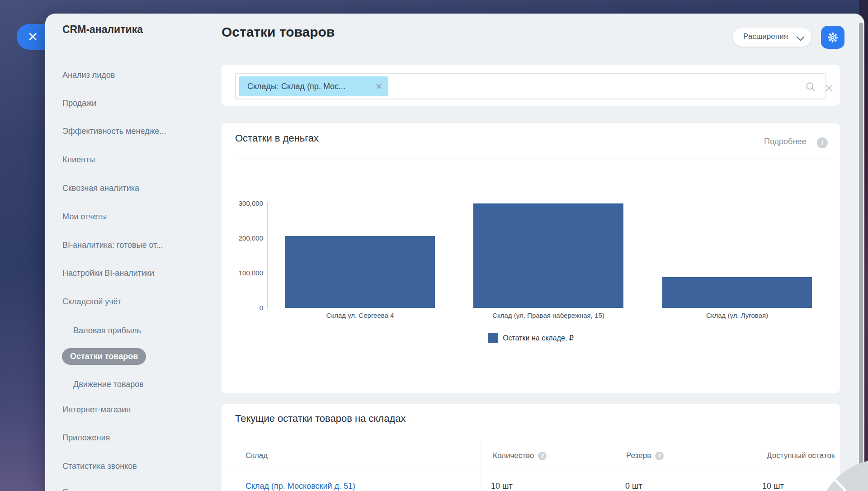 The width and height of the screenshot is (868, 491). What do you see at coordinates (861, 257) in the screenshot?
I see `panel-scrollbar` at bounding box center [861, 257].